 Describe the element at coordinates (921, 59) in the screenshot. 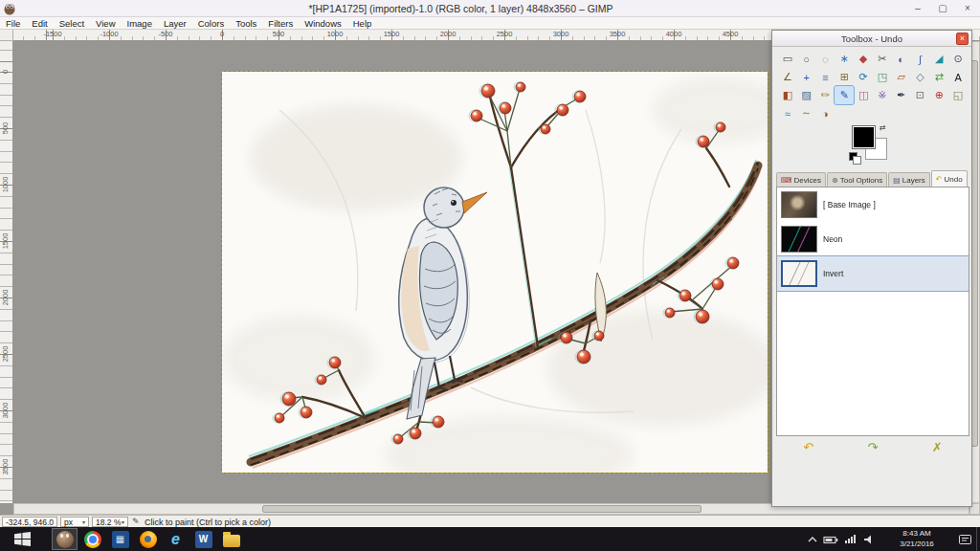

I see `paths-tool: ∫` at that location.